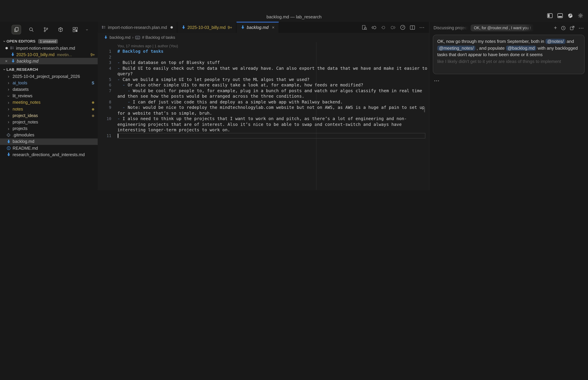  I want to click on code-line: 10- I also need to think up the projects…, so click(264, 119).